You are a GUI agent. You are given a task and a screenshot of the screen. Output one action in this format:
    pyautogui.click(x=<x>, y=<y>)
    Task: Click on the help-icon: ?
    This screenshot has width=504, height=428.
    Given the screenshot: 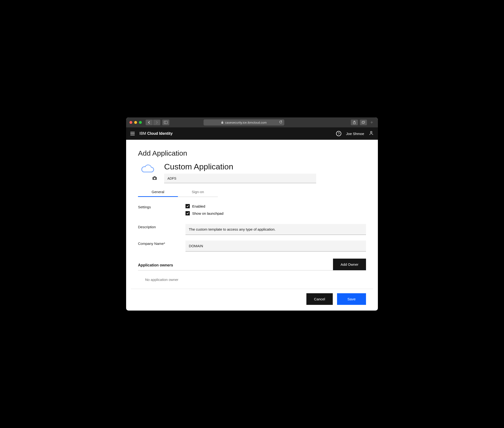 What is the action you would take?
    pyautogui.click(x=339, y=133)
    